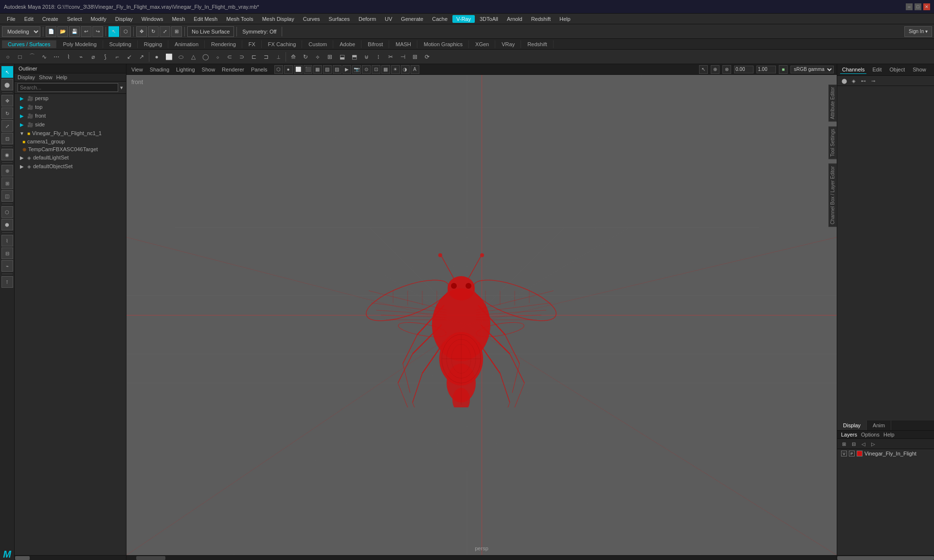 This screenshot has width=934, height=560. Describe the element at coordinates (357, 70) in the screenshot. I see `vp-snapshot: 📷` at that location.